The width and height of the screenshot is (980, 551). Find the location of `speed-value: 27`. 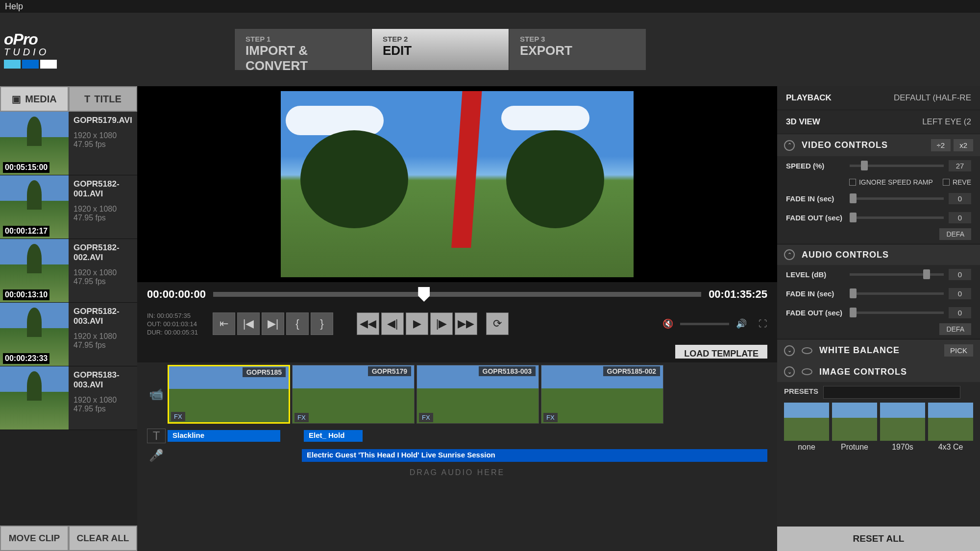

speed-value: 27 is located at coordinates (960, 166).